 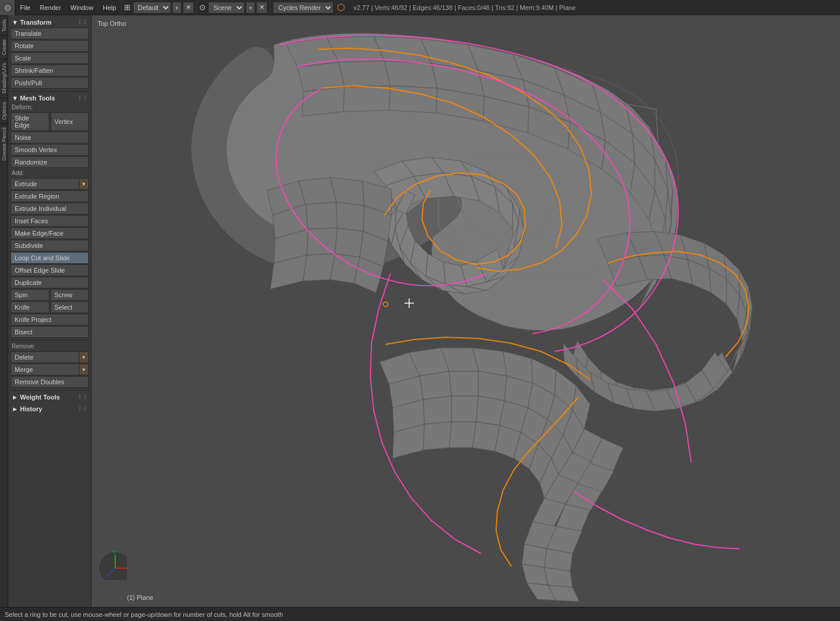 What do you see at coordinates (49, 397) in the screenshot?
I see `weight-tools-header: ► Weight Tools ⋮⋮` at bounding box center [49, 397].